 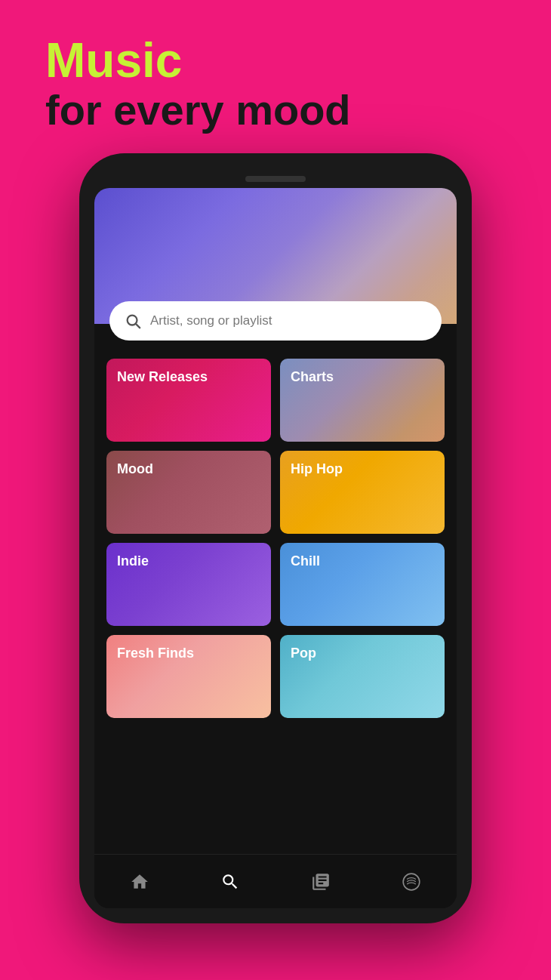 I want to click on nav-item-search, so click(x=230, y=882).